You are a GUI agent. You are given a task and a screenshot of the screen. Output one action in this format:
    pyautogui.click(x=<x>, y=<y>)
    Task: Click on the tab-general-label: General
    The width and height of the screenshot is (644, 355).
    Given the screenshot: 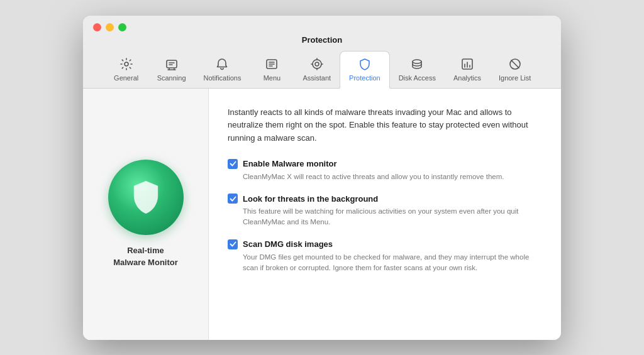 What is the action you would take?
    pyautogui.click(x=126, y=78)
    